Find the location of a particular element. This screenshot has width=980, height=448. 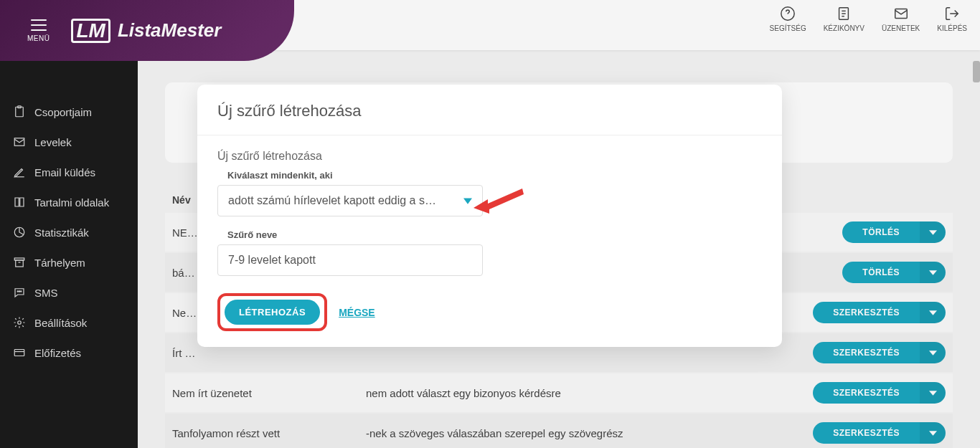

modal-subtitle: Új szűrő létrehozása is located at coordinates (489, 156).